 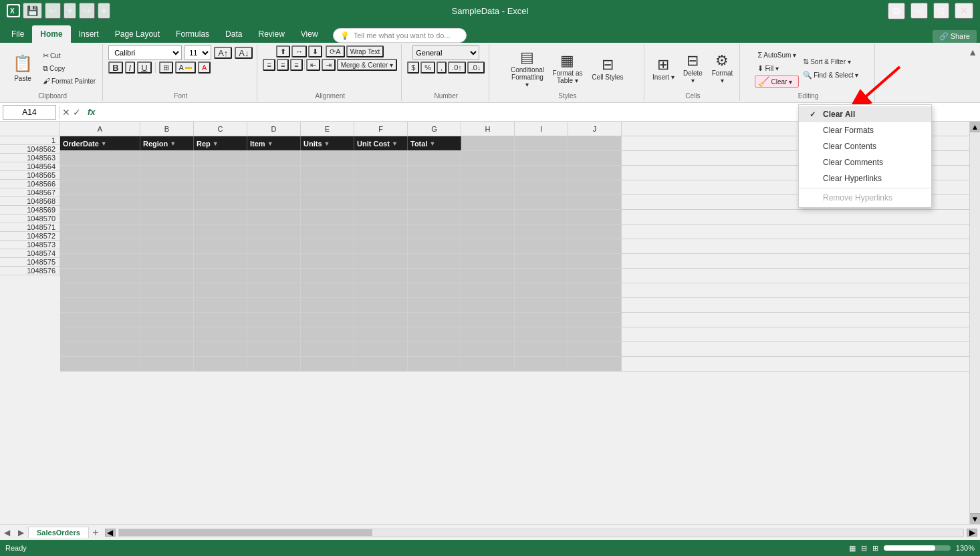 What do you see at coordinates (595, 143) in the screenshot?
I see `cell-J1` at bounding box center [595, 143].